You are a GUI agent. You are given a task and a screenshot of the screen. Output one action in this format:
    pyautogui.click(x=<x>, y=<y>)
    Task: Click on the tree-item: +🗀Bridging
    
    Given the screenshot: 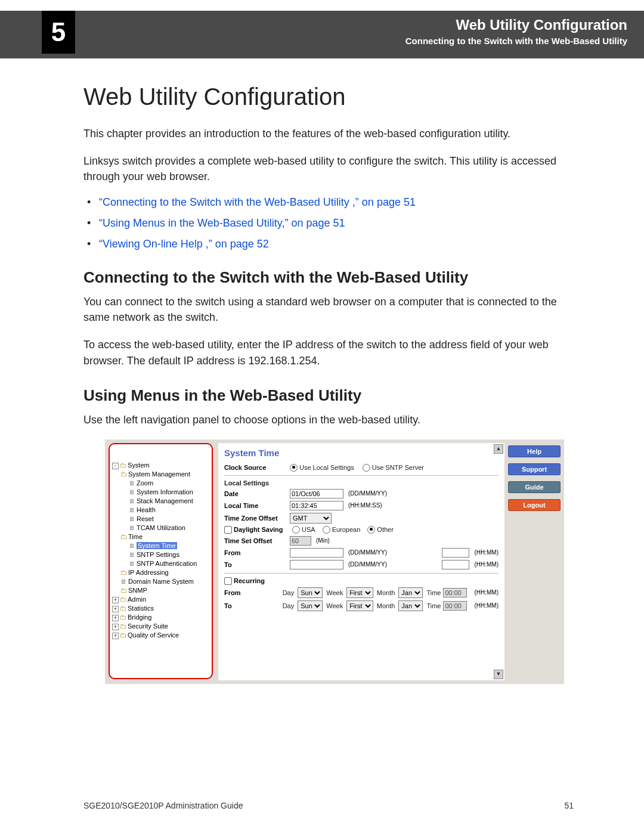 What is the action you would take?
    pyautogui.click(x=161, y=618)
    